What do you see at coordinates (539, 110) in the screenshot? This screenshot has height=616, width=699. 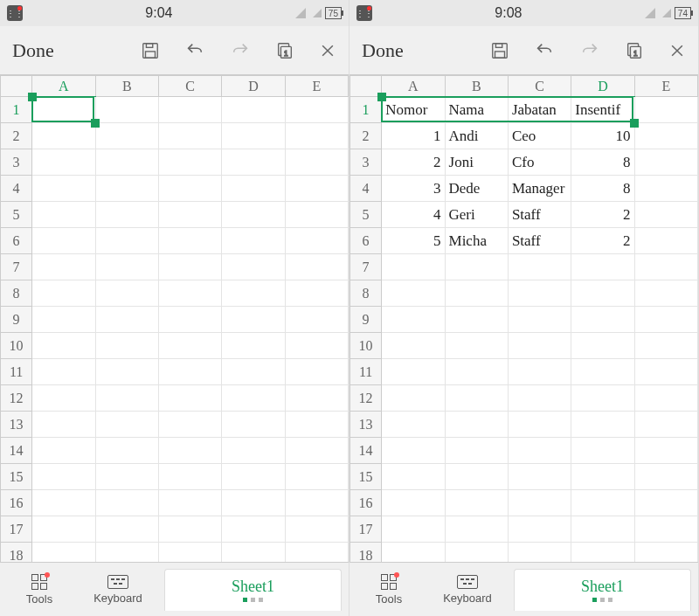 I see `cell-C1: Jabatan` at bounding box center [539, 110].